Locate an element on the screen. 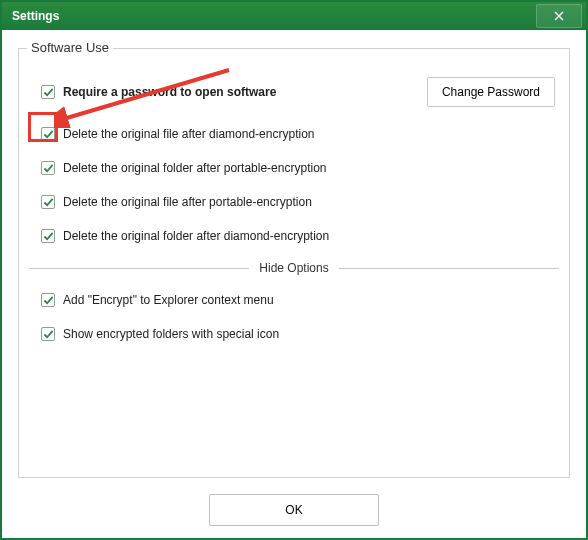 The height and width of the screenshot is (540, 588). require-password-checkbox is located at coordinates (48, 92).